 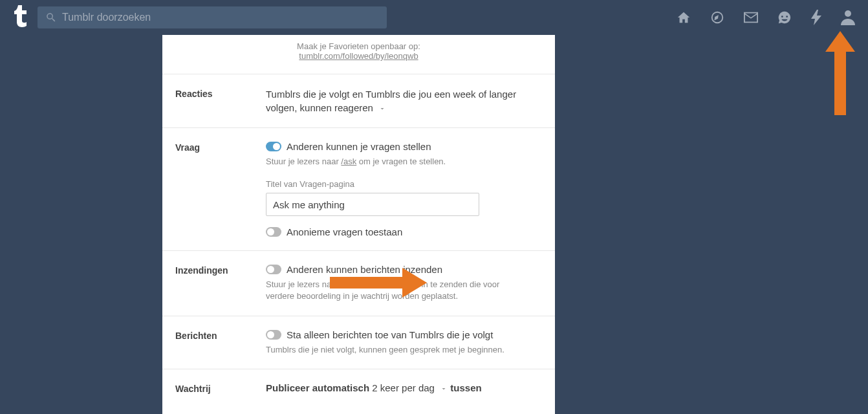 What do you see at coordinates (20, 16) in the screenshot?
I see `tumblr-logo-icon` at bounding box center [20, 16].